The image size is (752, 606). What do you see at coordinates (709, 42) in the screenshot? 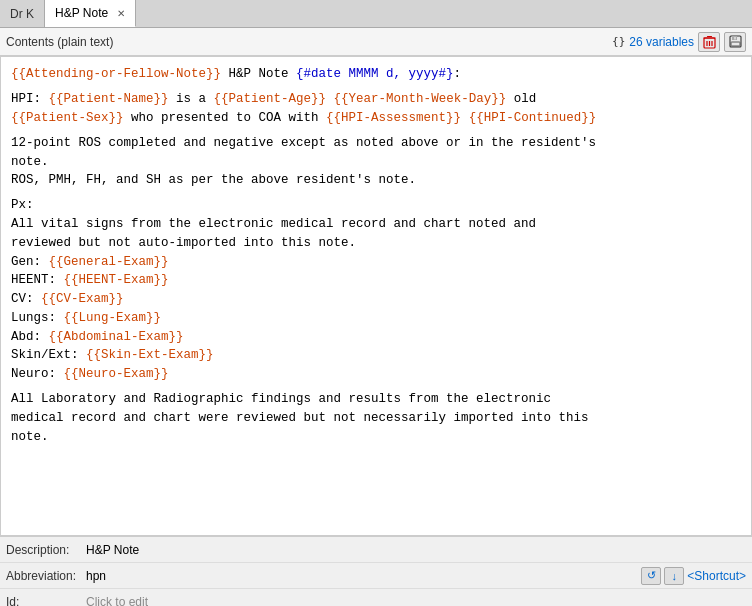
I see `delete-button` at bounding box center [709, 42].